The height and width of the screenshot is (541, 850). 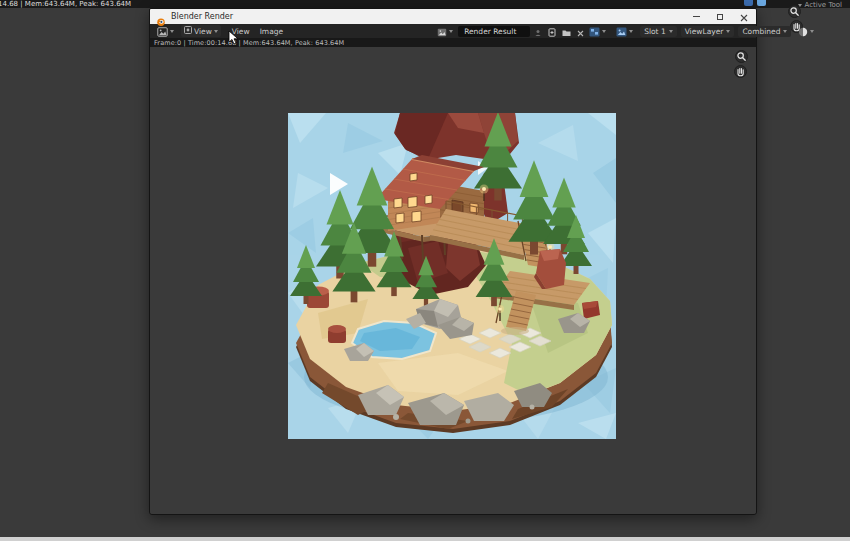 I want to click on slot-label: Slot 1, so click(x=655, y=32).